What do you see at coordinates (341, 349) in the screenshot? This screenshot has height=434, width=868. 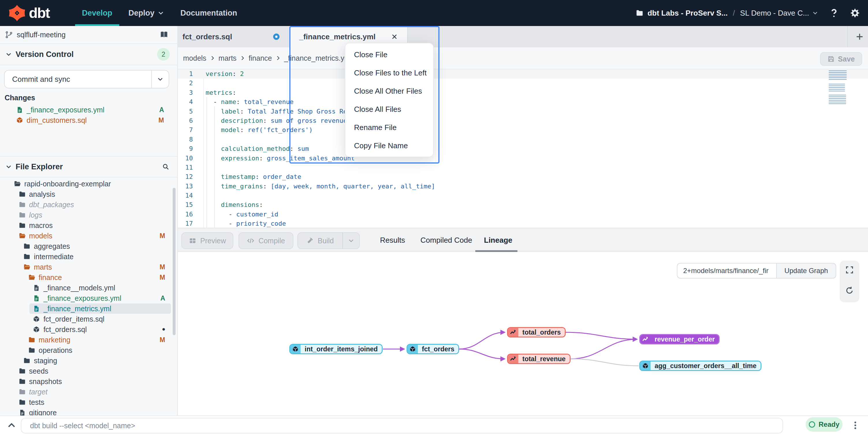 I see `node-label: int_order_items_joined` at bounding box center [341, 349].